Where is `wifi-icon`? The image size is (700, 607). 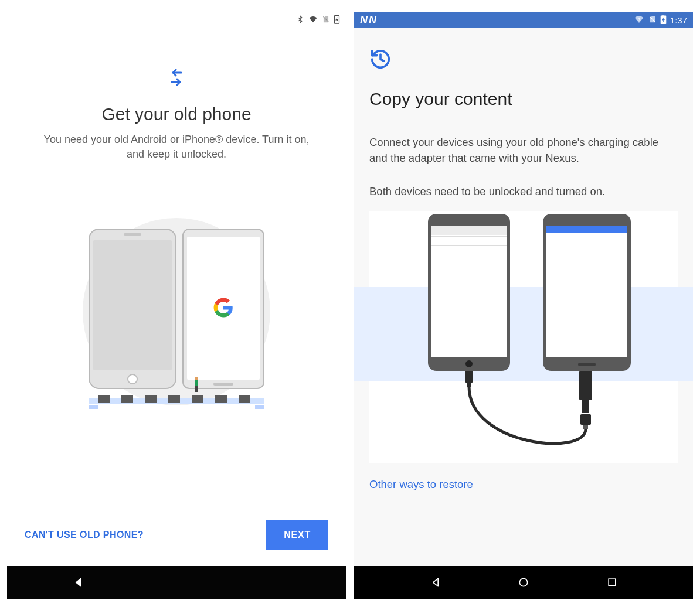 wifi-icon is located at coordinates (313, 20).